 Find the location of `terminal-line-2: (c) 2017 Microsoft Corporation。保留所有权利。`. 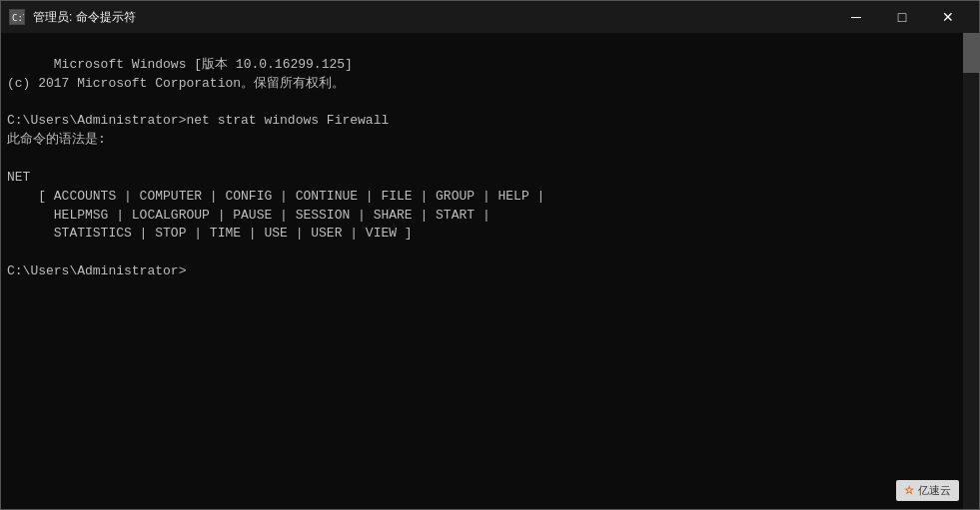

terminal-line-2: (c) 2017 Microsoft Corporation。保留所有权利。 is located at coordinates (176, 84).